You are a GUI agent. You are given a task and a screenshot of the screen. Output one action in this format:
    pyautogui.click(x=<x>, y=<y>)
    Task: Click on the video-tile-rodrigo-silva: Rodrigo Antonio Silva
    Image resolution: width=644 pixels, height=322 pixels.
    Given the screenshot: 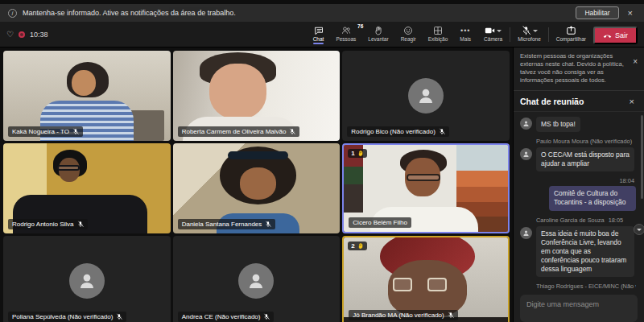 What is the action you would take?
    pyautogui.click(x=87, y=188)
    